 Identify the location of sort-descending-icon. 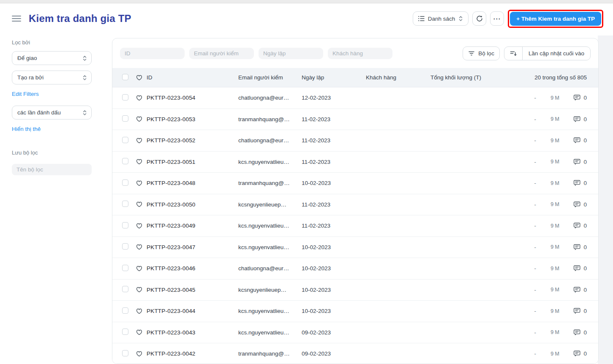
(513, 53).